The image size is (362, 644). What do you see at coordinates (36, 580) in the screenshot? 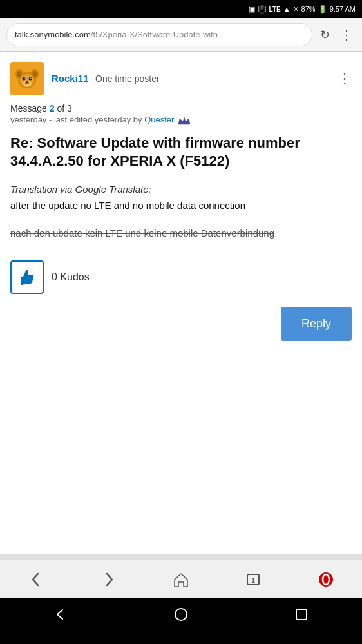
I see `back-icon` at bounding box center [36, 580].